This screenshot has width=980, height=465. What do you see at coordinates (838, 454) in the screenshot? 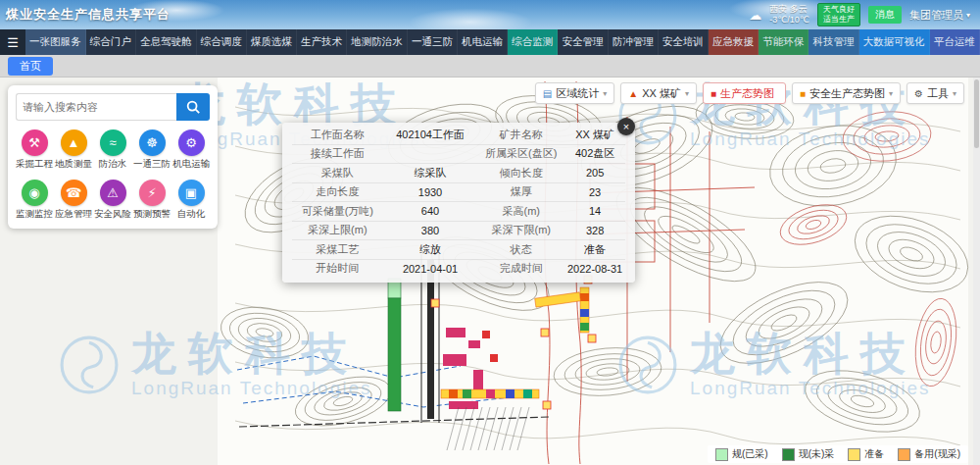
I see `map-legend: 规(已采) 现(未)采 准备 备用(现采)` at bounding box center [838, 454].